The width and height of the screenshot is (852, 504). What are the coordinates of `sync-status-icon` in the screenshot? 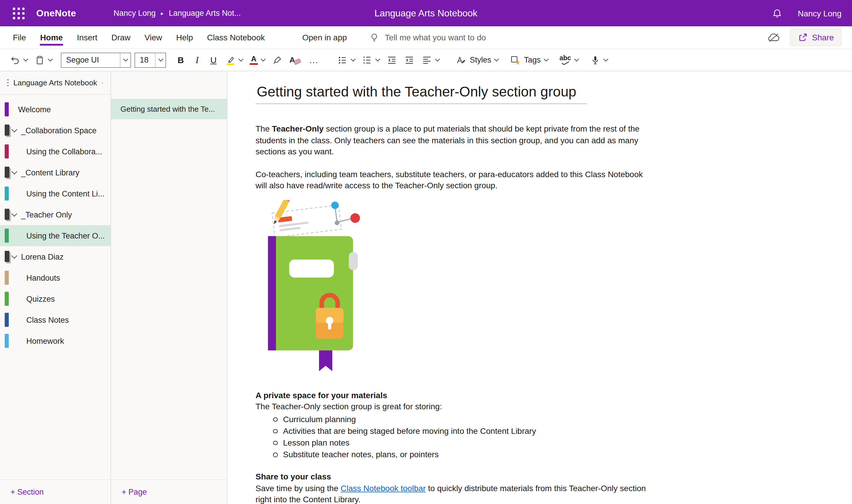 It's located at (774, 37).